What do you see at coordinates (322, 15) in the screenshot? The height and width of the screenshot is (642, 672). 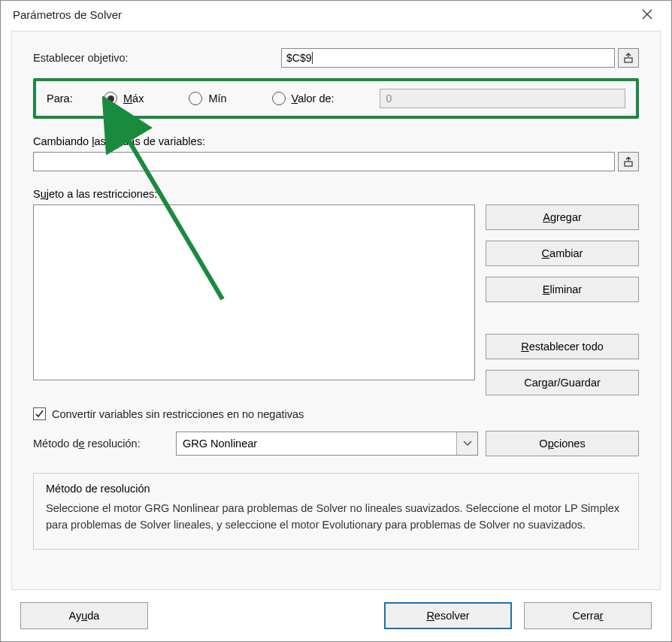 I see `dialog-title: Parámetros de Solver` at bounding box center [322, 15].